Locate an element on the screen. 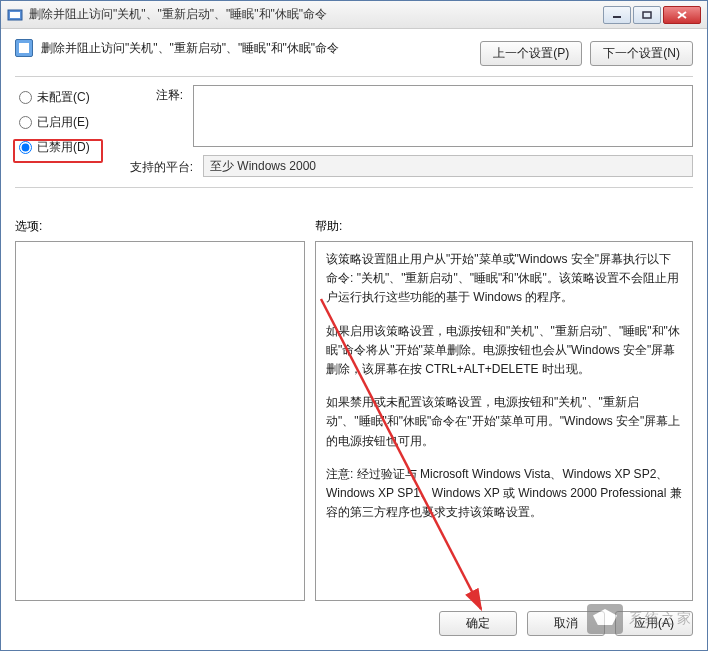 This screenshot has height=651, width=708. help-p1: 该策略设置阻止用户从"开始"菜单或"Windows 安全"屏幕执行以下命令: "… is located at coordinates (504, 279).